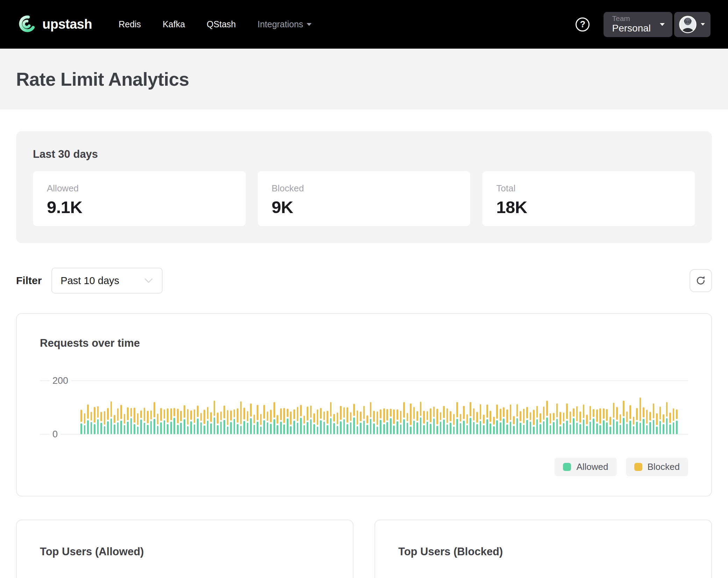  Describe the element at coordinates (107, 281) in the screenshot. I see `date-range-select: Past 10 days` at that location.